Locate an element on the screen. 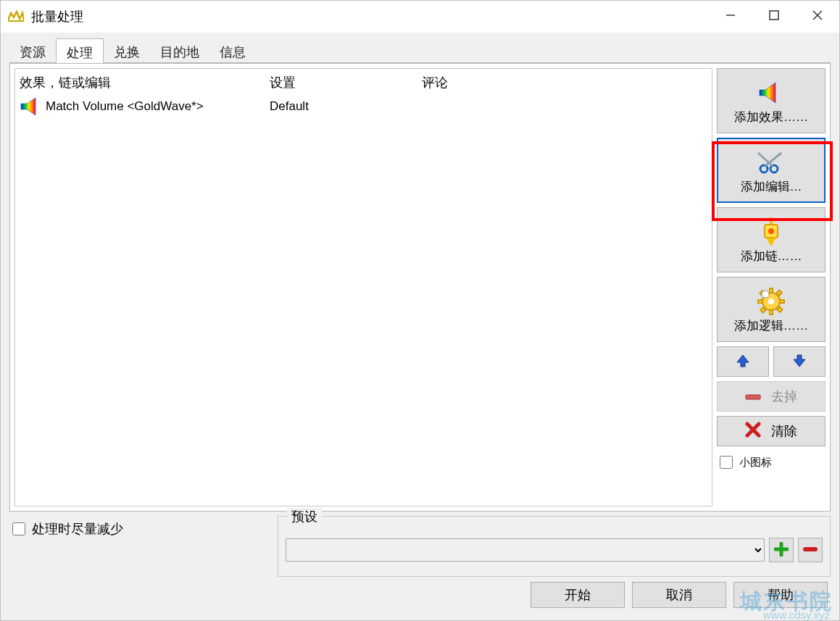 The width and height of the screenshot is (840, 621). x-icon is located at coordinates (753, 432).